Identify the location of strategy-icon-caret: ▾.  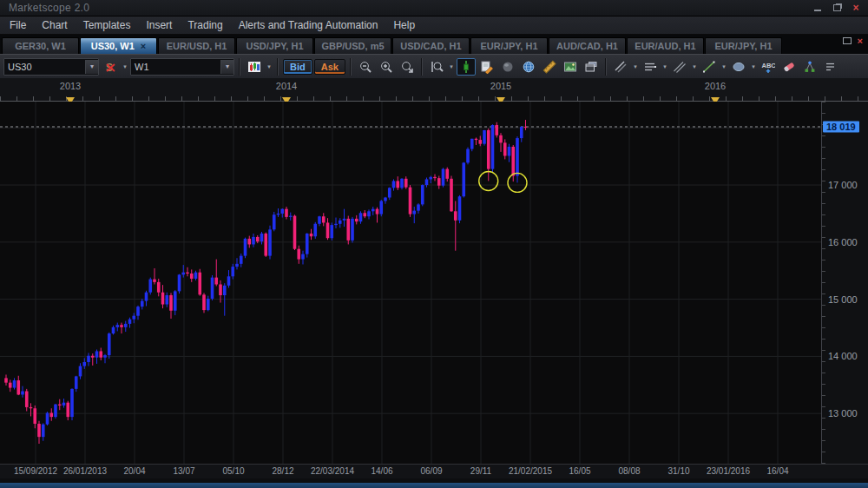
(125, 67).